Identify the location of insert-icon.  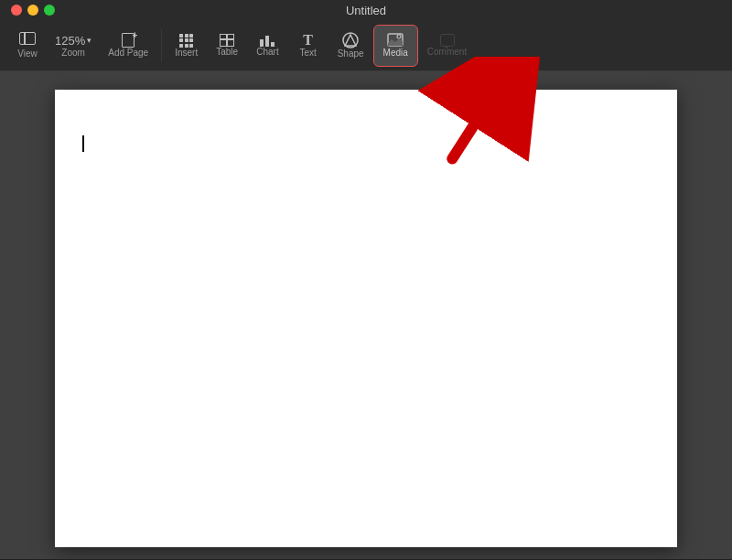
(187, 40).